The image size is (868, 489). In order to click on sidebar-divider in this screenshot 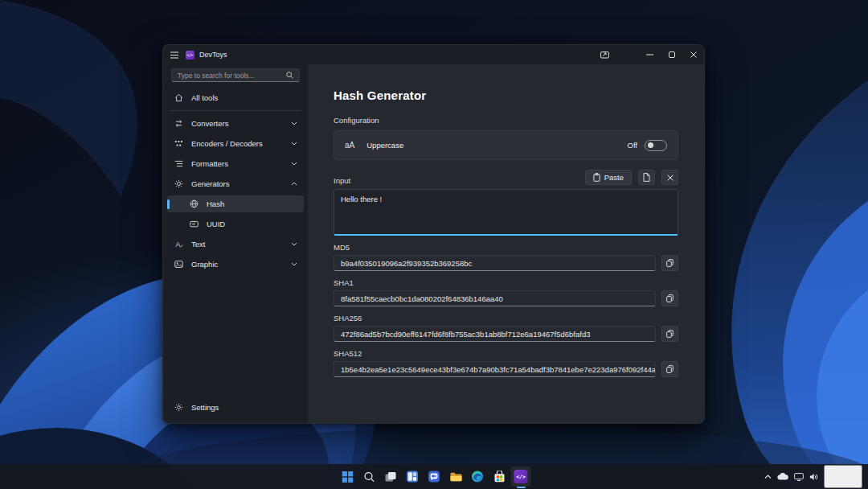, I will do `click(235, 111)`.